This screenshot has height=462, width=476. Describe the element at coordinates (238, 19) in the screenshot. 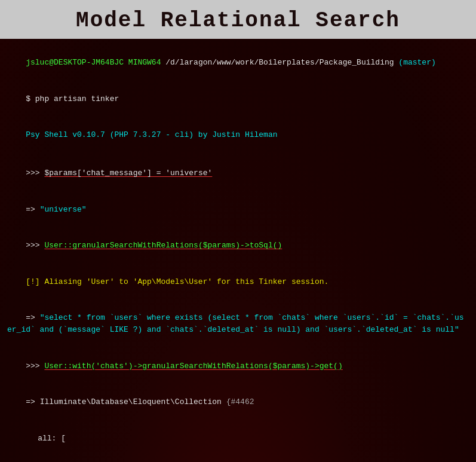

I see `page-title: Model Relational Search` at that location.